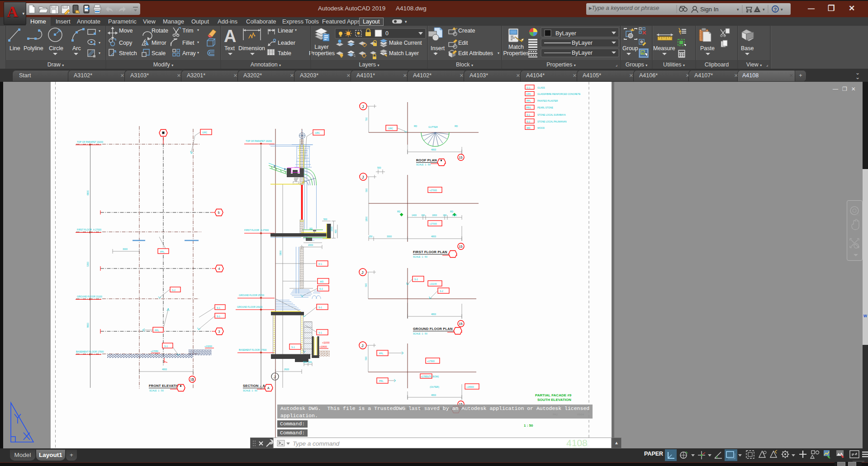 This screenshot has width=868, height=466. Describe the element at coordinates (285, 169) in the screenshot. I see `svg-text: 2` at that location.